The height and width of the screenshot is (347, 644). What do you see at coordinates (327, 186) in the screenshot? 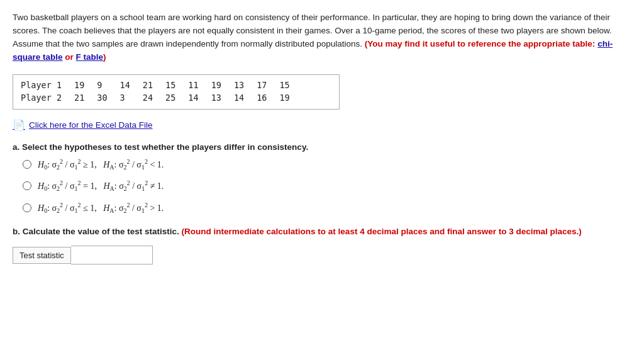
I see `hypothesis-option-2: H0: σ22 / σ12 = 1, HA: σ22 / σ12 ≠ 1.` at bounding box center [327, 186].